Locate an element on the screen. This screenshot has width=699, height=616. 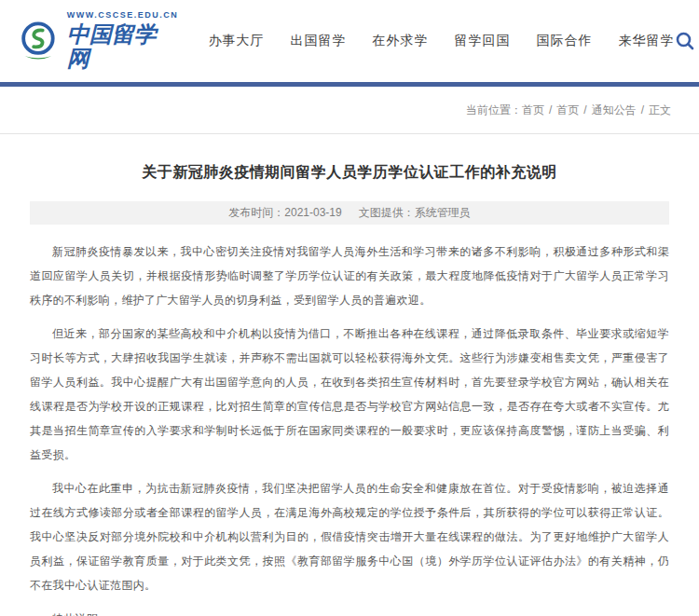
breadcrumb-notices: 通知公告 is located at coordinates (614, 110).